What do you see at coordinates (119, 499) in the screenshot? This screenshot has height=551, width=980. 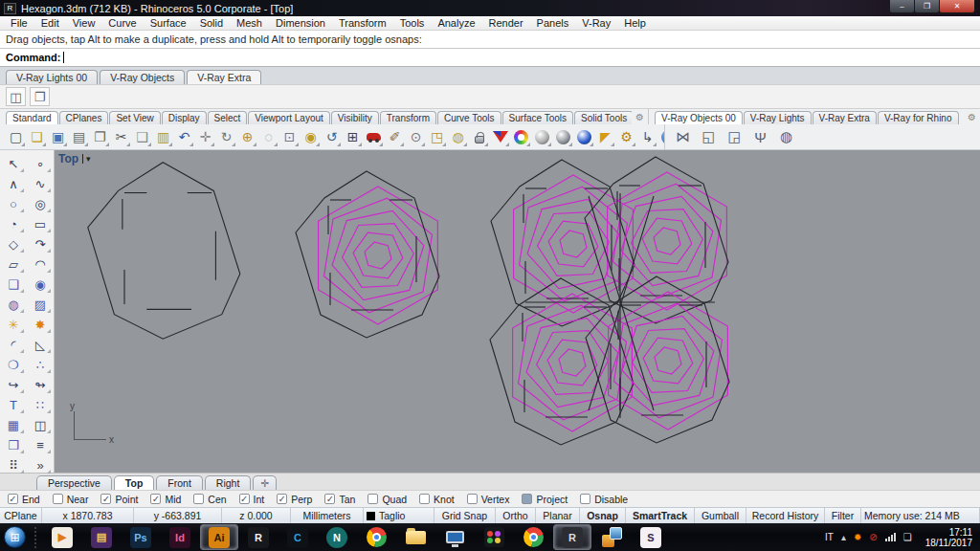 I see `osnap-point: ✓Point` at bounding box center [119, 499].